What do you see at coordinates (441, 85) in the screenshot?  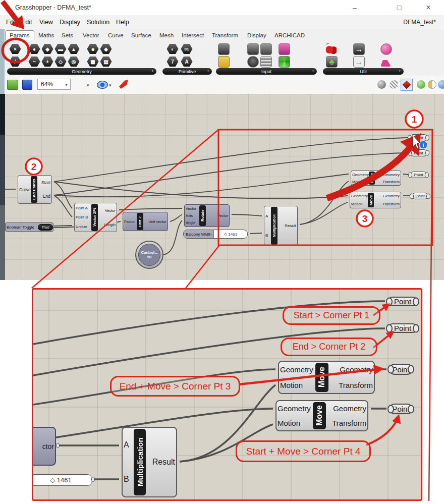 I see `blue-ball-icon` at bounding box center [441, 85].